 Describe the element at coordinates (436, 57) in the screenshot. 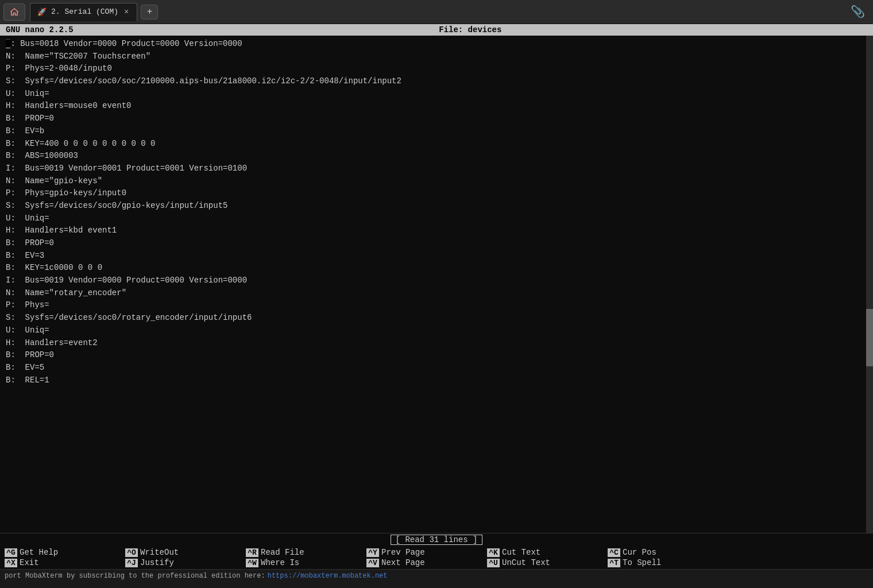

I see `terminal-line: N: Name="TSC2007 Touchscreen"` at that location.